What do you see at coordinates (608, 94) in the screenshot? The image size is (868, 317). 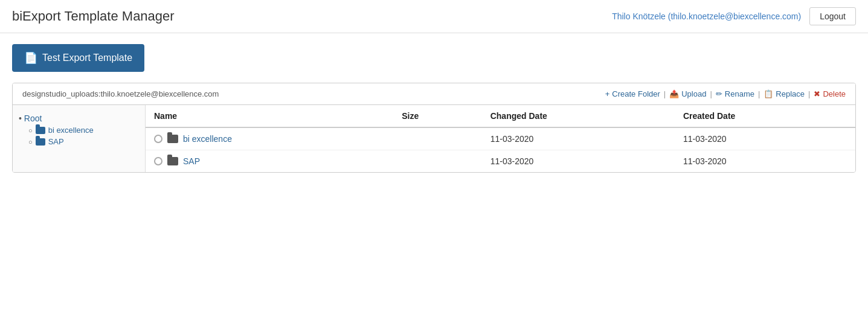 I see `create-folder-icon: +` at bounding box center [608, 94].